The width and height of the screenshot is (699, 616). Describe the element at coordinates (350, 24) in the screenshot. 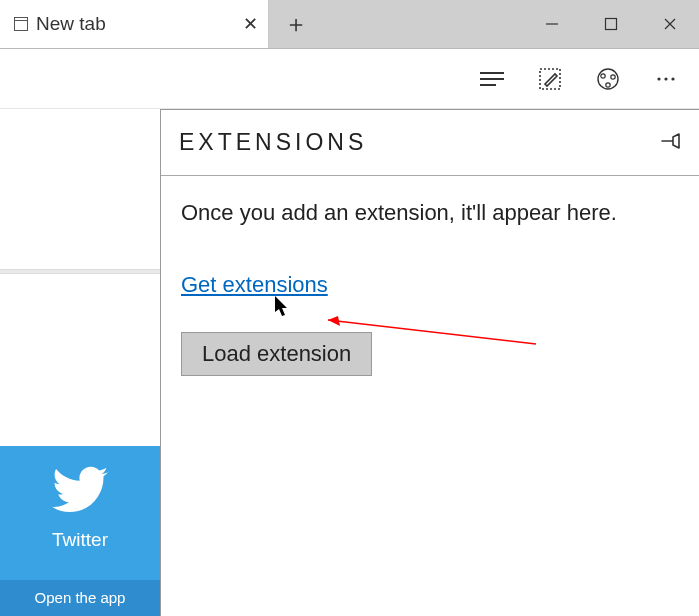

I see `window-titlebar: New tab ✕ ＋` at that location.